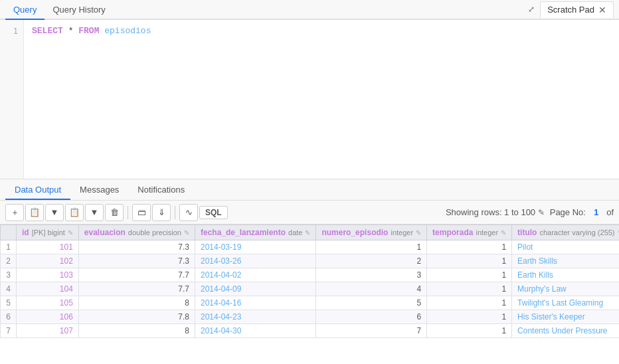 The image size is (619, 364). What do you see at coordinates (137, 232) in the screenshot?
I see `col-evaluacion: evaluacion double precision ✎` at bounding box center [137, 232].